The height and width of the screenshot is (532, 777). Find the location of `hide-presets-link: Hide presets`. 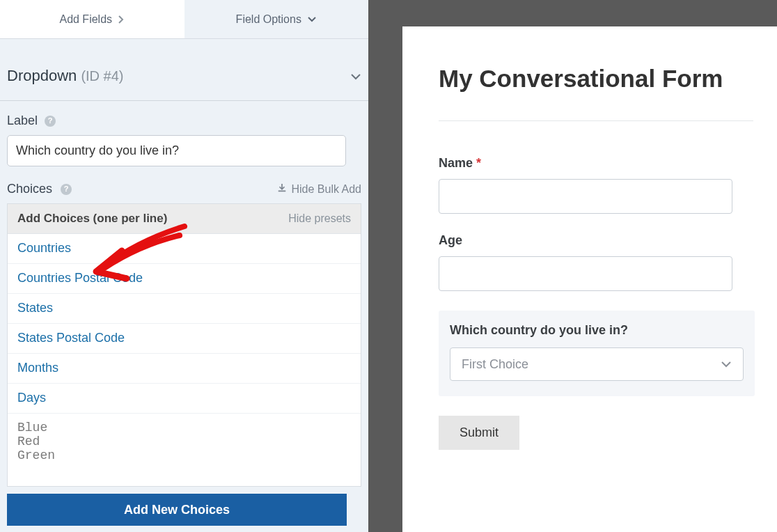

hide-presets-link: Hide presets is located at coordinates (320, 219).